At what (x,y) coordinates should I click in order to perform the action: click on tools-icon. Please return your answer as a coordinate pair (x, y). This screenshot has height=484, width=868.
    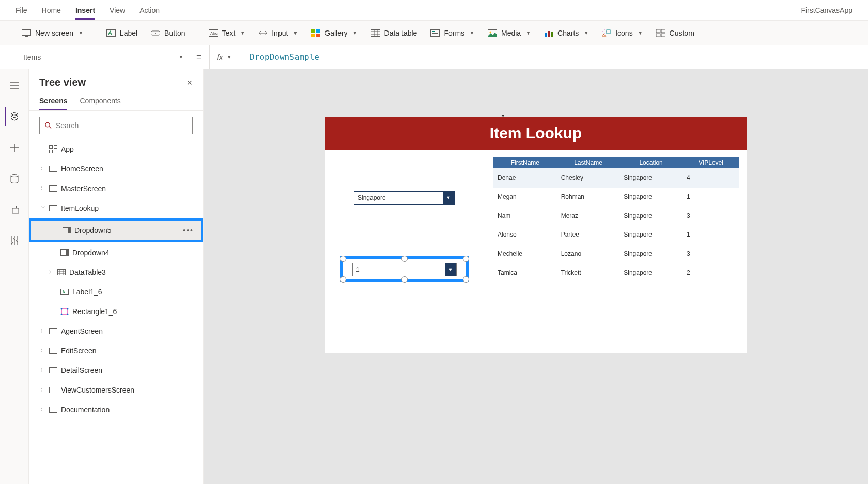
    Looking at the image, I should click on (14, 241).